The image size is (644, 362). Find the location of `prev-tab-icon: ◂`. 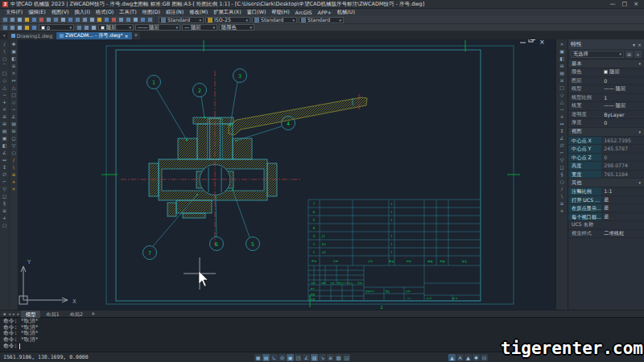

prev-tab-icon: ◂ is located at coordinates (10, 314).